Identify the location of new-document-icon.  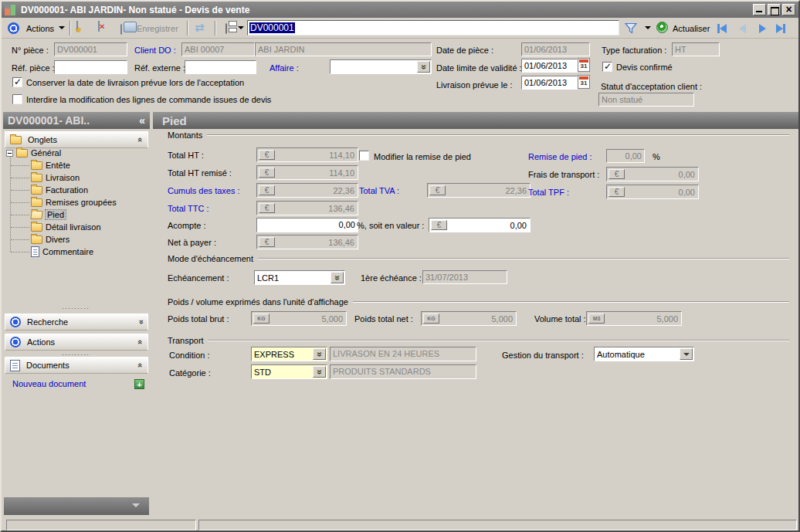
(77, 26).